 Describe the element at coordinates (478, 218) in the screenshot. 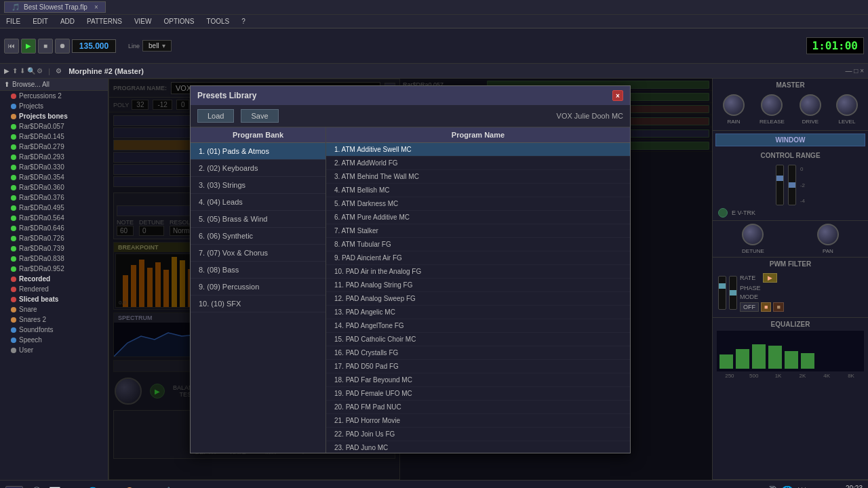

I see `preset-item: 6. ATM Pure Additive MC` at that location.